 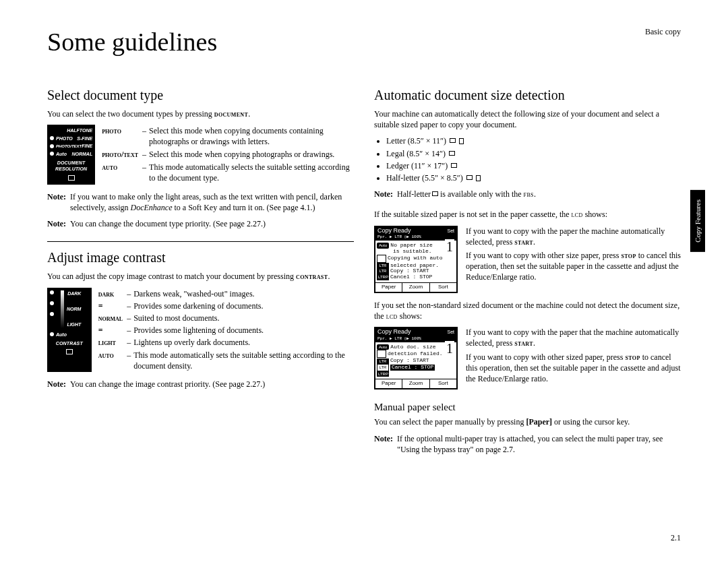 I want to click on def-key: normal, so click(x=113, y=318).